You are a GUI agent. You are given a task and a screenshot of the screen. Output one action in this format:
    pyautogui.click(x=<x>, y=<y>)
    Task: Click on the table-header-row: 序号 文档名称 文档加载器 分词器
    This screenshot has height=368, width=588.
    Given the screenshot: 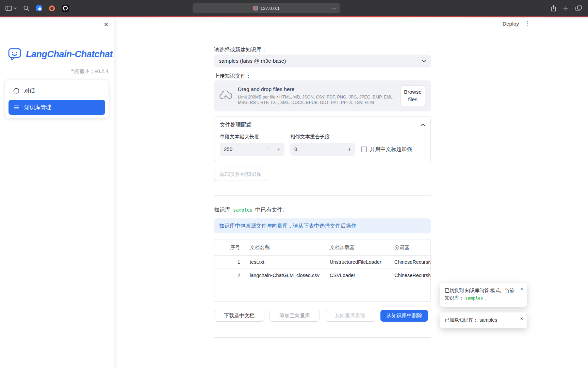 What is the action you would take?
    pyautogui.click(x=323, y=248)
    